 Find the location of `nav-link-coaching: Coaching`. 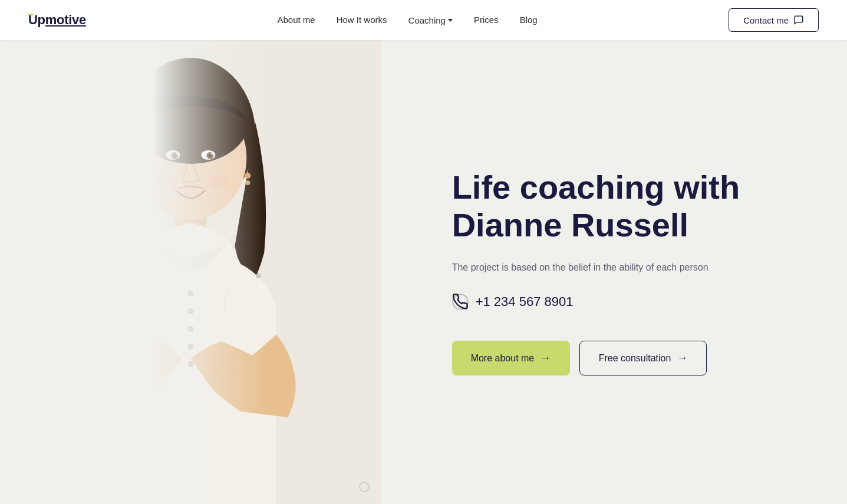

nav-link-coaching: Coaching is located at coordinates (430, 20).